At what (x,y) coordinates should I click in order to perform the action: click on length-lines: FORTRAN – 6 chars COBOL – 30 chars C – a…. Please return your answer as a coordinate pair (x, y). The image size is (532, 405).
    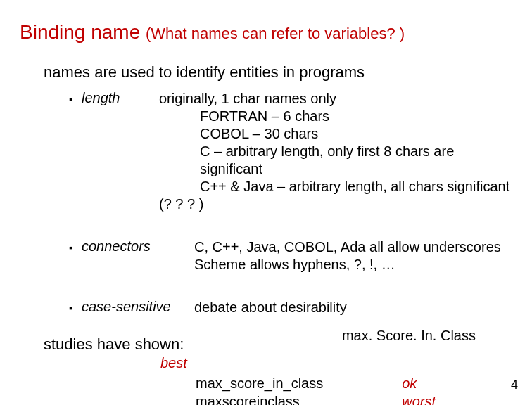
    Looking at the image, I should click on (356, 152).